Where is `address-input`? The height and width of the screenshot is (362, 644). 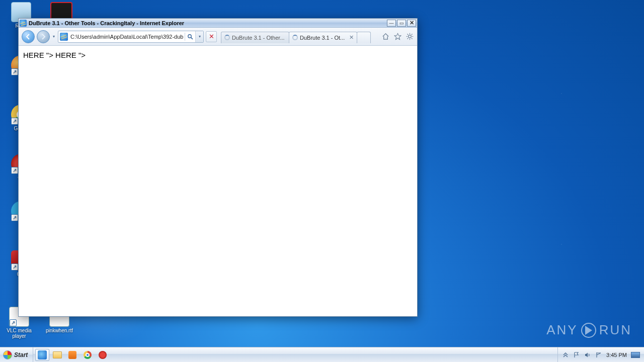
address-input is located at coordinates (127, 37).